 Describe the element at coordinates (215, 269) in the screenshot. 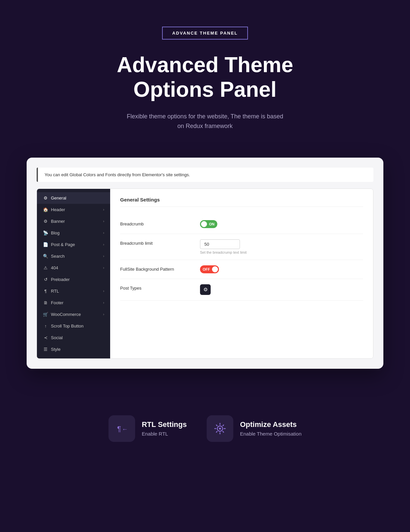

I see `toggle-circle-off` at that location.